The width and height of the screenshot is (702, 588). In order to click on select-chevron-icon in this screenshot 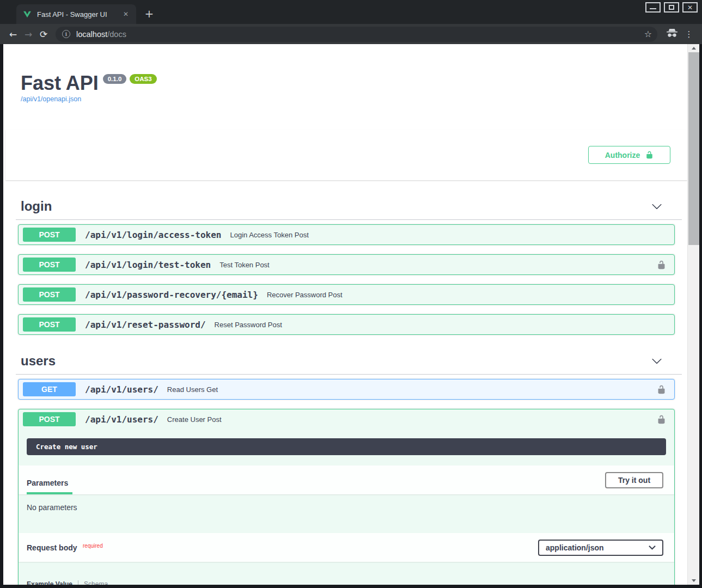, I will do `click(652, 548)`.